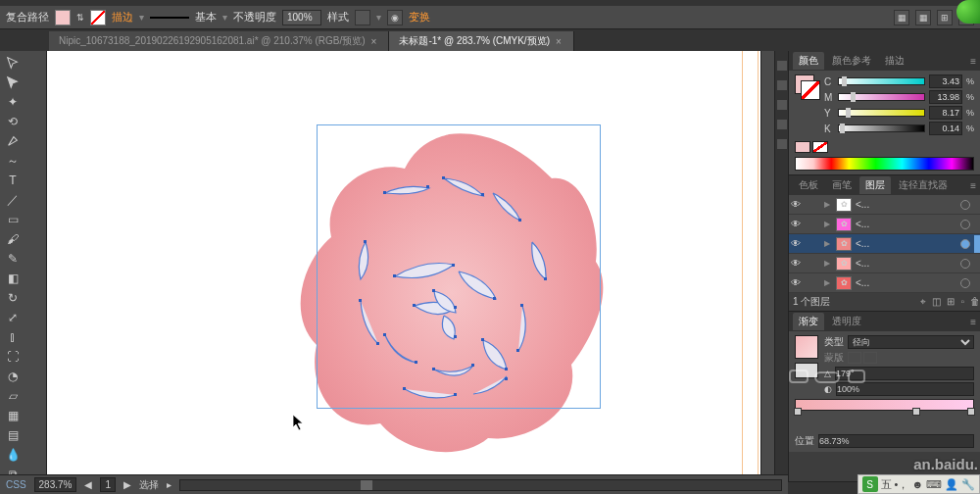 Image resolution: width=980 pixels, height=494 pixels. Describe the element at coordinates (13, 435) in the screenshot. I see `gradient-tool: ▤` at that location.